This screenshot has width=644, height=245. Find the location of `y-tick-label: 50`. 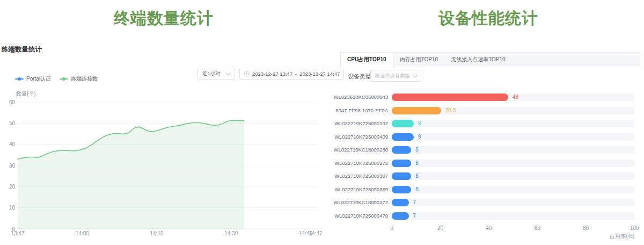

y-tick-label: 50 is located at coordinates (12, 124).